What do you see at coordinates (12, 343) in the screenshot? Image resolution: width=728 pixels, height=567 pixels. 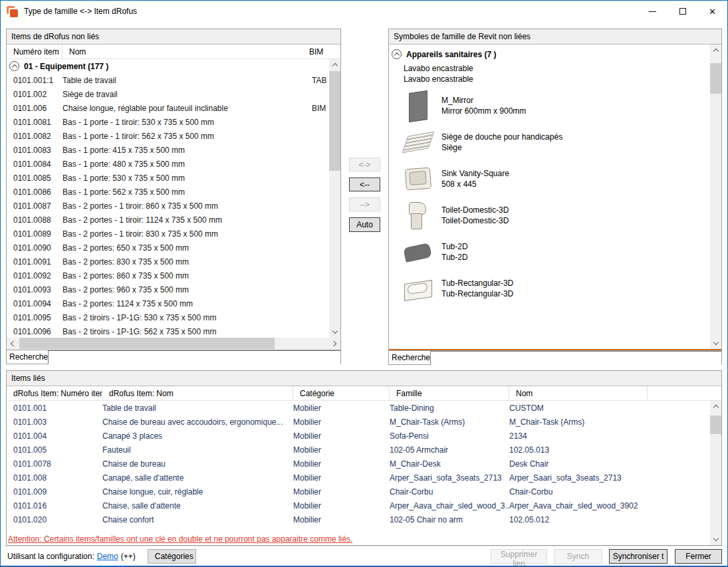 I see `scroll-left-icon` at bounding box center [12, 343].